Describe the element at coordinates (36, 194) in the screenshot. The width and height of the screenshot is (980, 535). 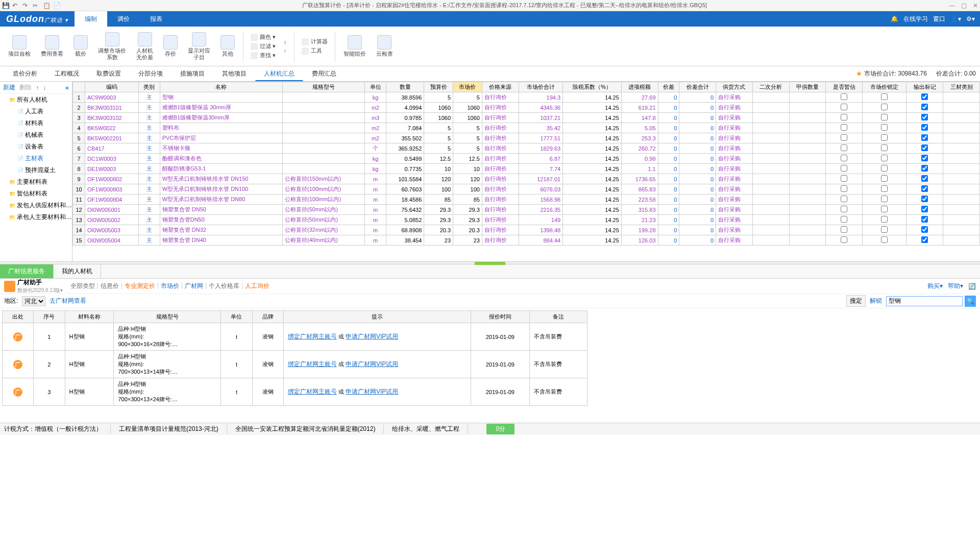
I see `tree-node: 暂估材料表` at that location.